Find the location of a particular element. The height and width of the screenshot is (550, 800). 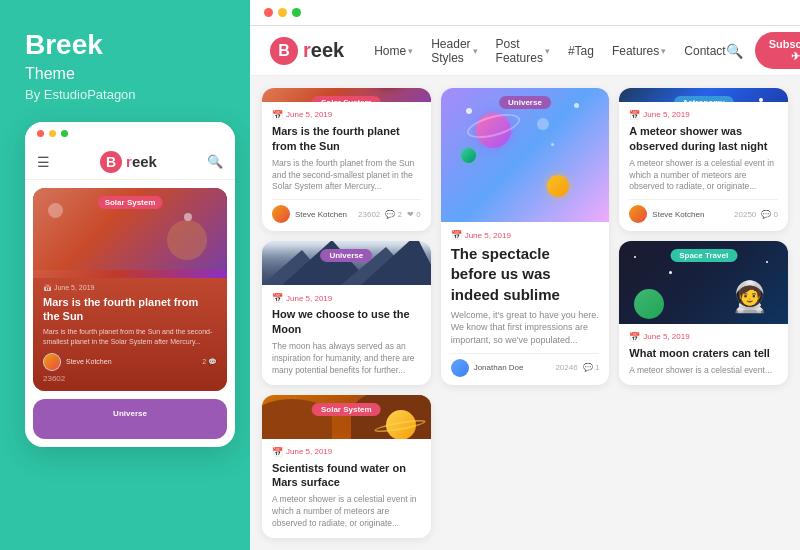

brand-subtitle: Theme is located at coordinates (125, 74).